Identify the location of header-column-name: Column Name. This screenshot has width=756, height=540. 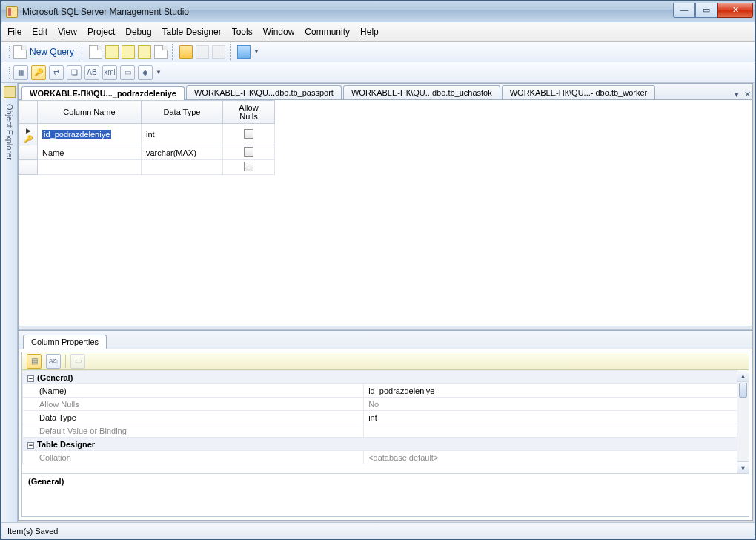
(90, 113).